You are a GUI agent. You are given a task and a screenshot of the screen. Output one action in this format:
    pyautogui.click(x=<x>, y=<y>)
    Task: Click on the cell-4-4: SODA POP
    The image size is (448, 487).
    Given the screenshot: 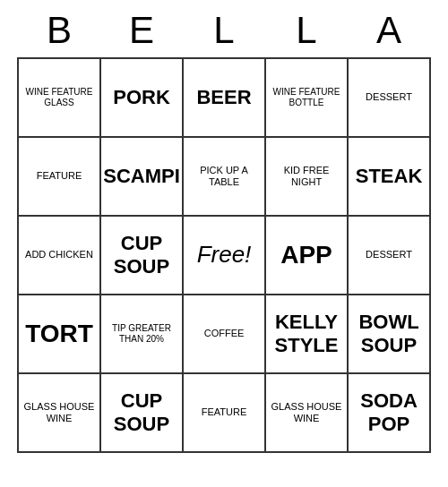 What is the action you would take?
    pyautogui.click(x=390, y=414)
    